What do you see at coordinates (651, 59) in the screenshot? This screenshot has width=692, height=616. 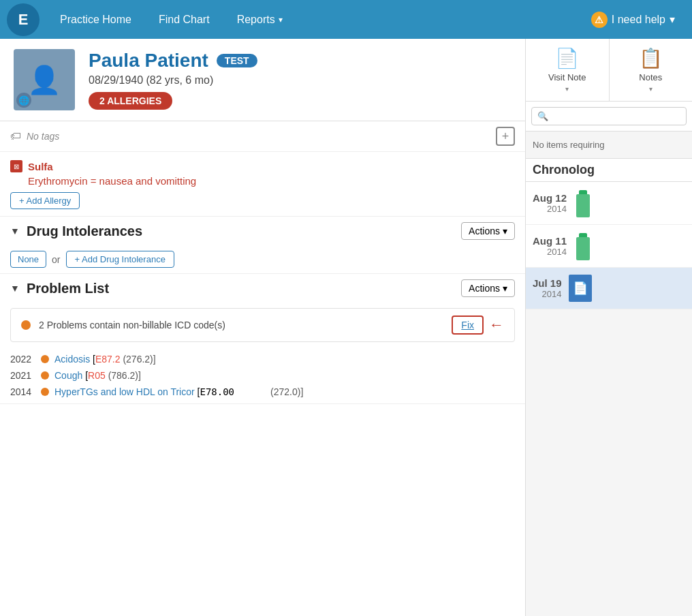 I see `notes-icon: 📋` at bounding box center [651, 59].